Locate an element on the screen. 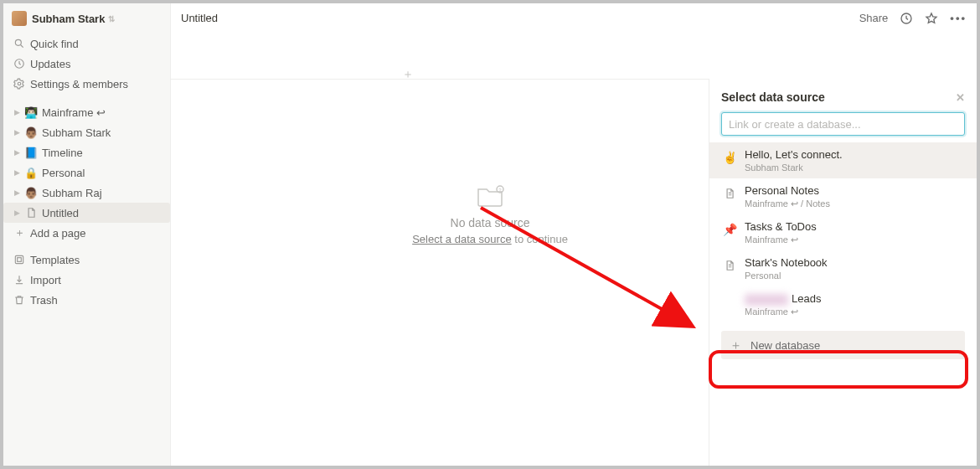 The height and width of the screenshot is (469, 980). import-label: Import is located at coordinates (45, 280).